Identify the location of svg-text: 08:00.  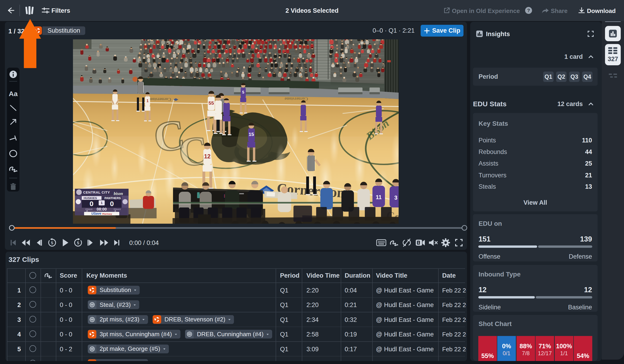
(102, 209).